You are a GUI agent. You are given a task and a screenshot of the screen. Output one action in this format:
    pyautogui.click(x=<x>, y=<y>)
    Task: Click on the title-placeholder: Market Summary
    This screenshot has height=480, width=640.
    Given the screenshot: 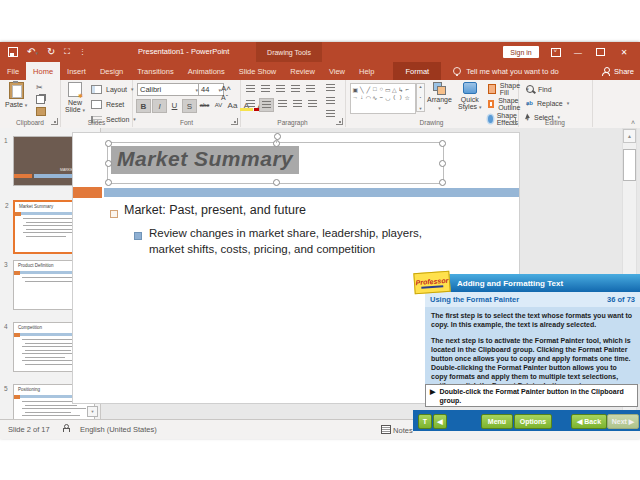 What is the action you would take?
    pyautogui.click(x=276, y=163)
    